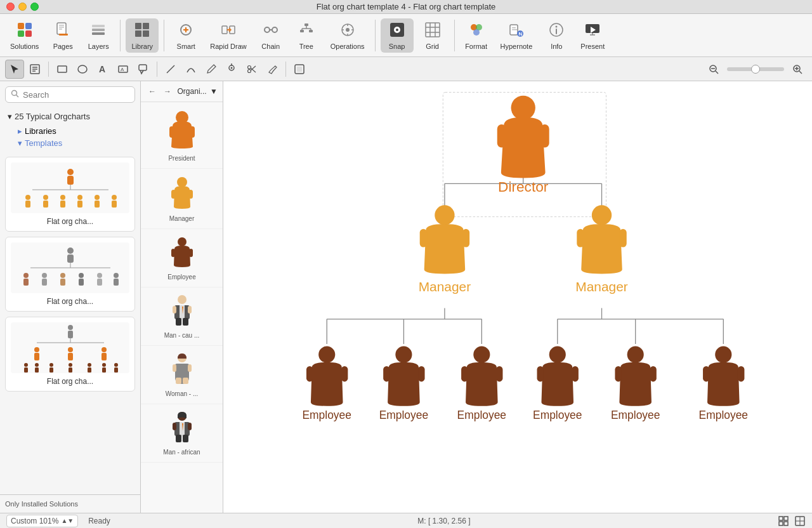  What do you see at coordinates (63, 36) in the screenshot?
I see `toolbar-pages: Pages` at bounding box center [63, 36].